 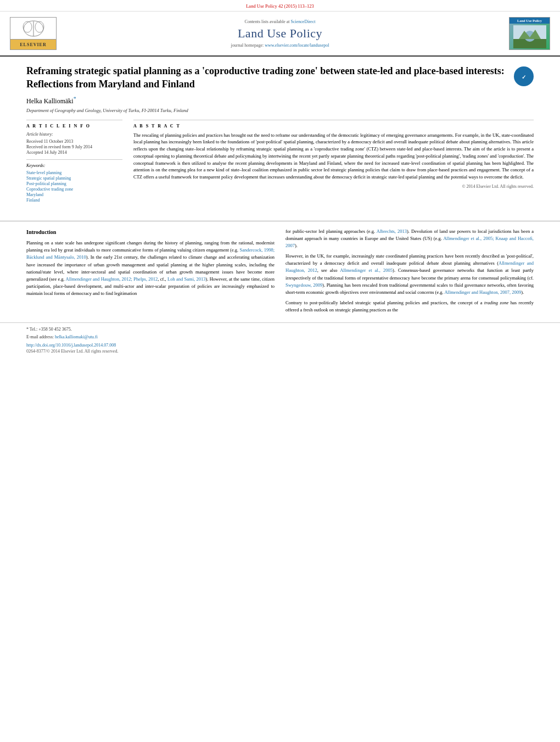 What do you see at coordinates (410, 242) in the screenshot?
I see `ref-allmendinger-2005: Allmendinger et al., 2005; Knaap and Hac…` at bounding box center [410, 242].